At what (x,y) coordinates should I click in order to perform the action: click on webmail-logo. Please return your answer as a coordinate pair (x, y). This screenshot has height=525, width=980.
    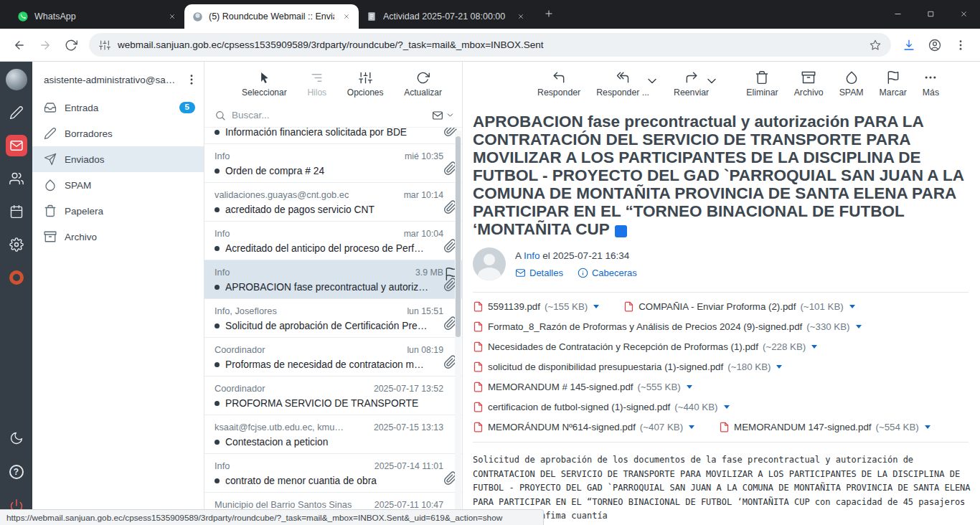
    Looking at the image, I should click on (17, 80).